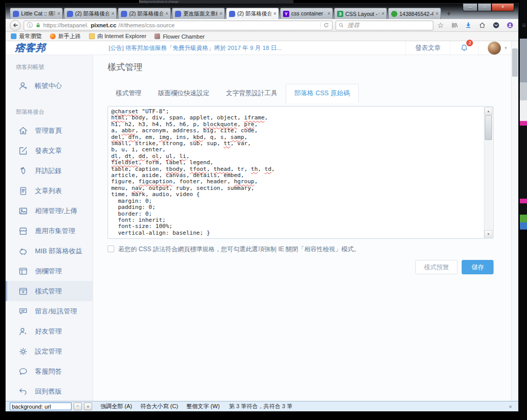 Image resolution: width=527 pixels, height=420 pixels. What do you see at coordinates (49, 67) in the screenshot?
I see `sidebar-section-account: 痞客邦帳號` at bounding box center [49, 67].